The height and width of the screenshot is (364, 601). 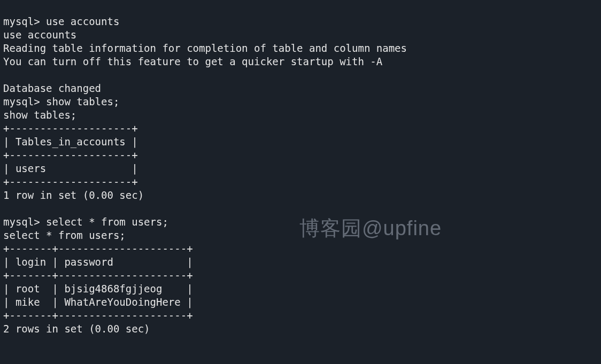 I want to click on cmd-select-users: select * from users;, so click(x=107, y=222).